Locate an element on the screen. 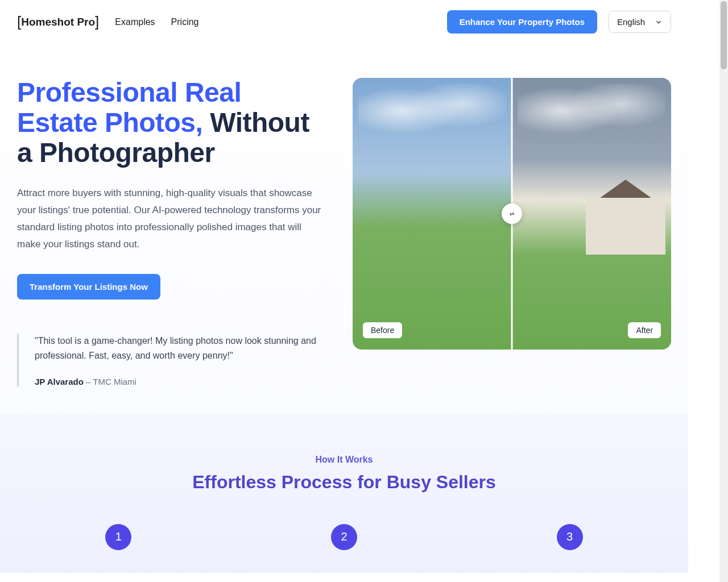  bracket-close-icon: ] is located at coordinates (97, 22).